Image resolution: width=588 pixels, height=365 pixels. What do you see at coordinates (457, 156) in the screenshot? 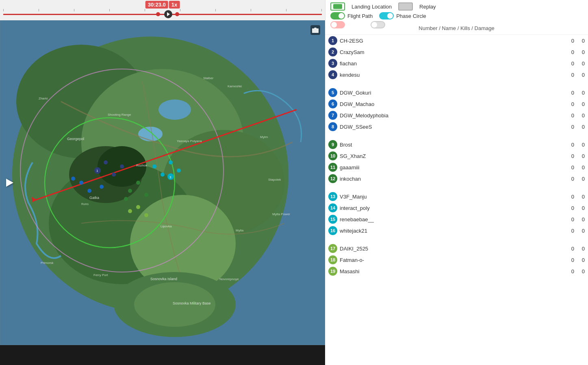
I see `player-row: 10SG_XhanZ00` at bounding box center [457, 156].